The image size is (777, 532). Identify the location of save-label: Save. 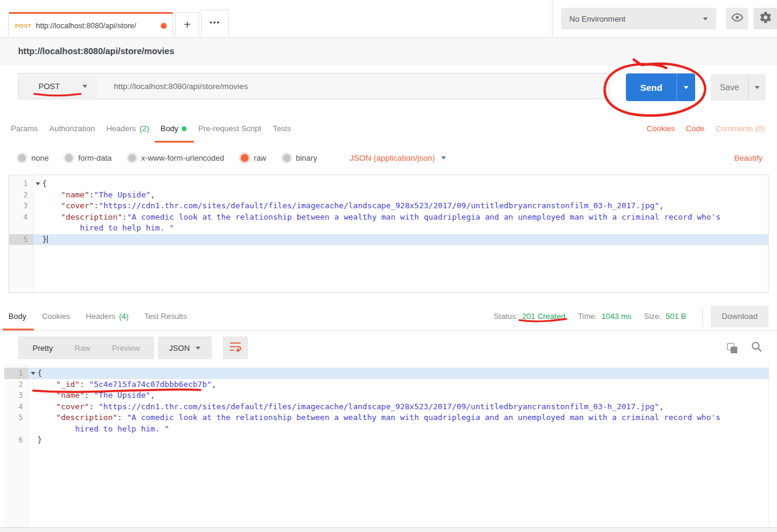
(729, 87).